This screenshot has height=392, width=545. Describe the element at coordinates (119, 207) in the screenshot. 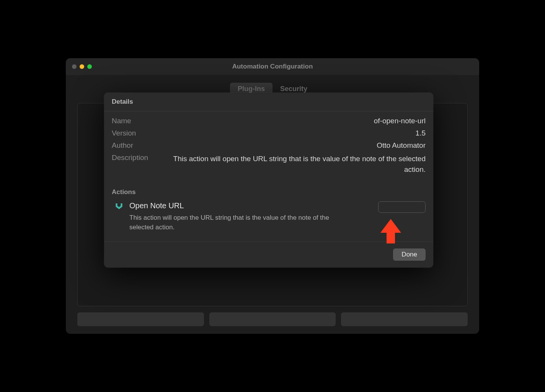

I see `plugin-icon` at that location.